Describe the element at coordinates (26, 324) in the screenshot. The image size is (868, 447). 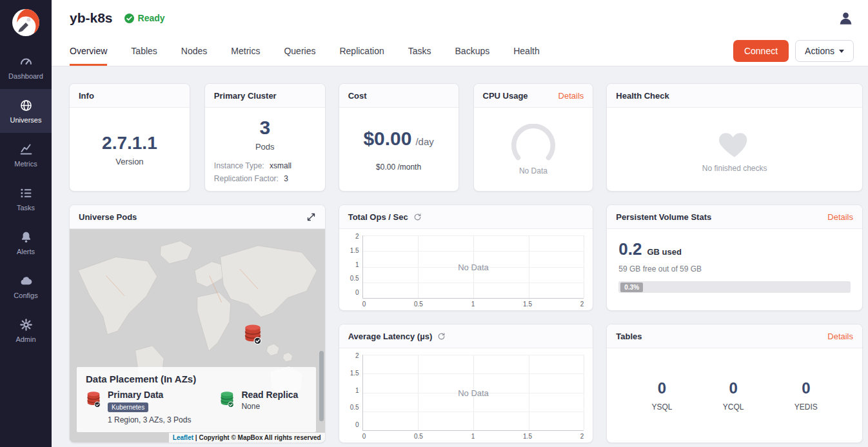
I see `gear-icon` at that location.